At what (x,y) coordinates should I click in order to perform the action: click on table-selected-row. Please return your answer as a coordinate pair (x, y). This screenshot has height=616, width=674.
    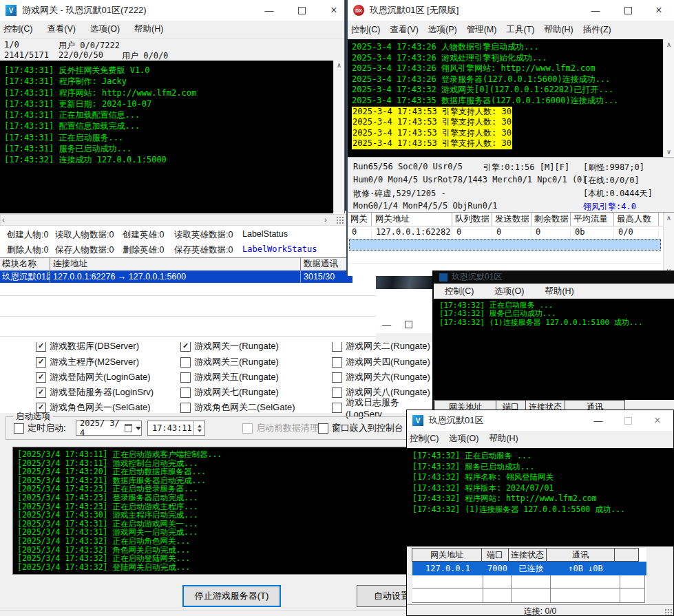
    Looking at the image, I should click on (505, 245).